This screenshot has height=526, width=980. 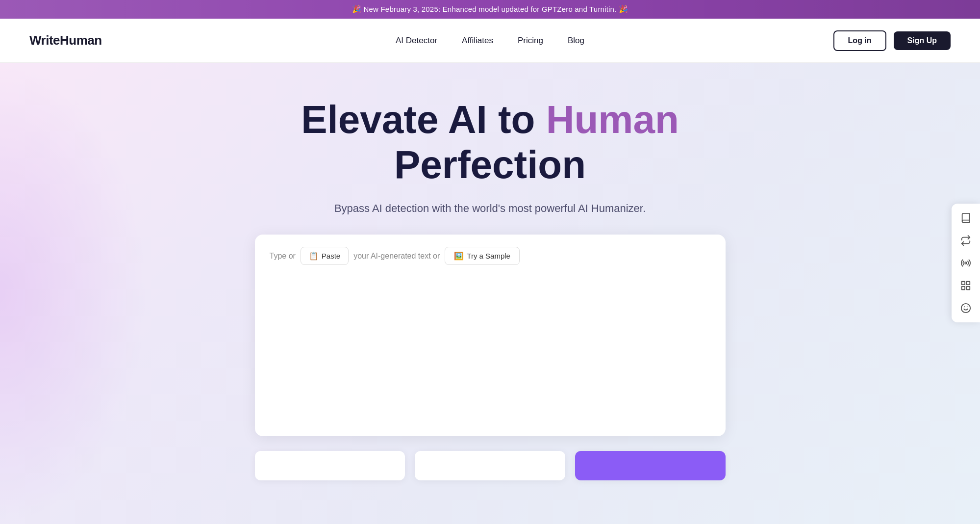 I want to click on toolbar-type-or-label: Type or, so click(x=282, y=256).